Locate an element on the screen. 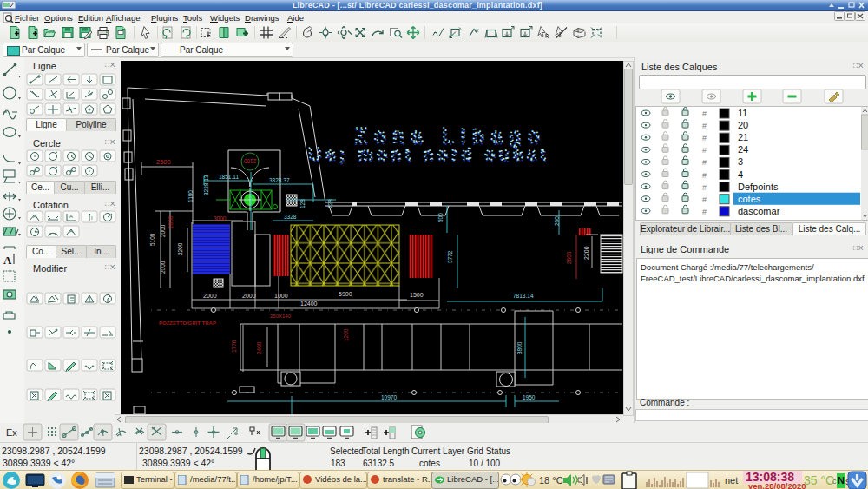 This screenshot has height=489, width=868. svg-text: 2858 is located at coordinates (170, 222).